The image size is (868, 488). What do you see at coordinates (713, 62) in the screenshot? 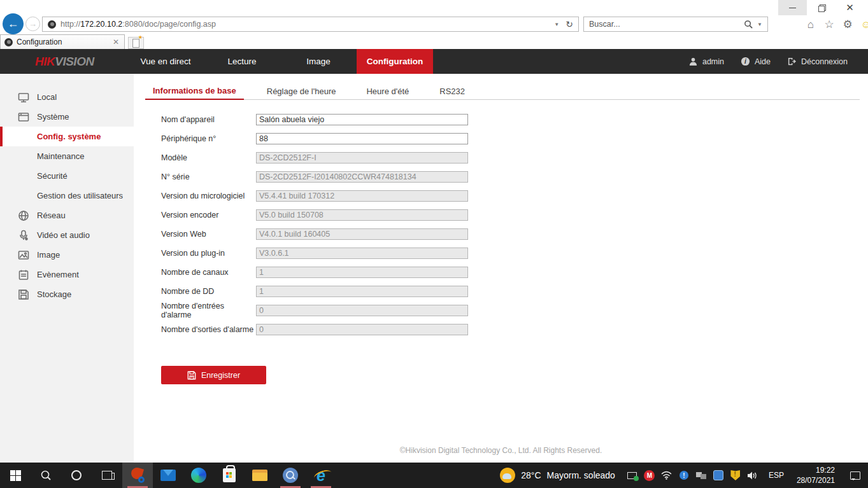
I see `username: admin` at bounding box center [713, 62].